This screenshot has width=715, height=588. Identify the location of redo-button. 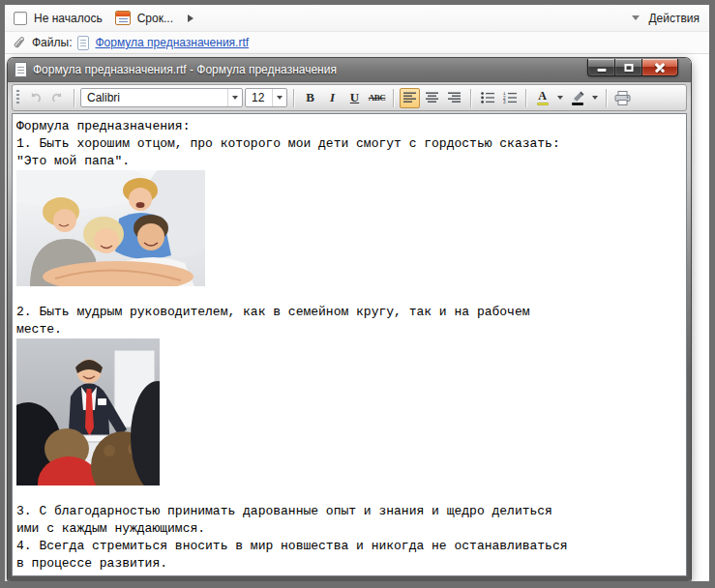
(58, 99).